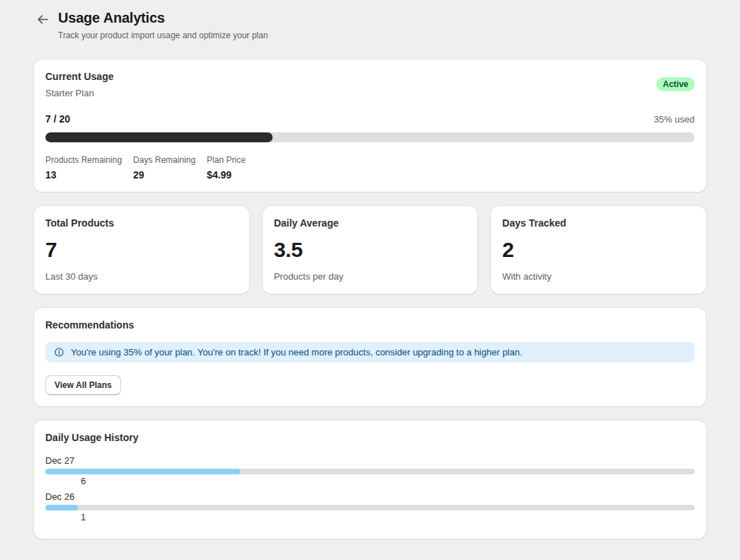  What do you see at coordinates (598, 223) in the screenshot?
I see `stat-card-title: Days Tracked` at bounding box center [598, 223].